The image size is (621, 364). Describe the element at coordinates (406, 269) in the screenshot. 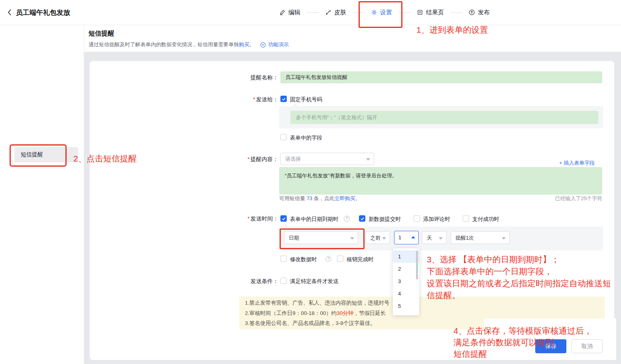

I see `dropdown-option: 2` at that location.